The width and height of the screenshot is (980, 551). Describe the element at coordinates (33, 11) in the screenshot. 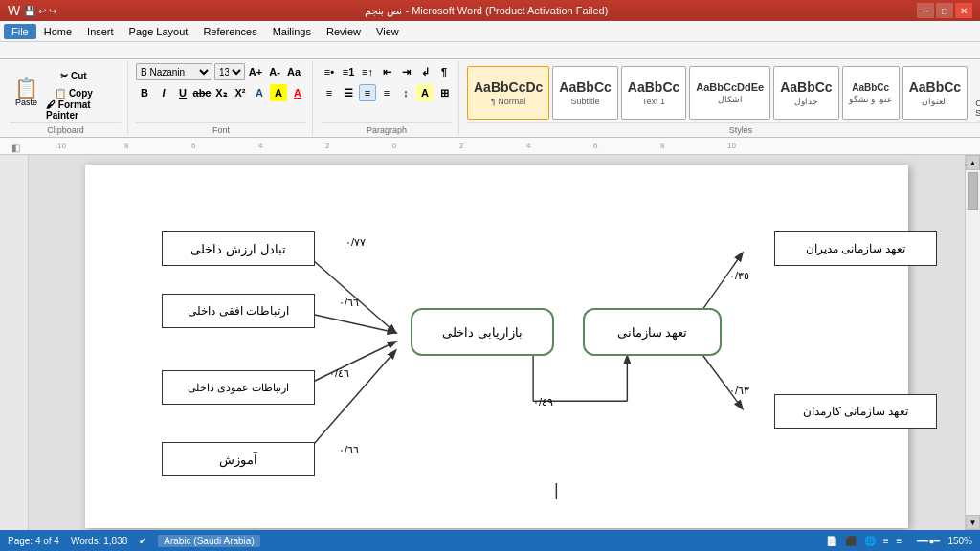

I see `title-bar-left: W 💾 ↩ ↪` at that location.